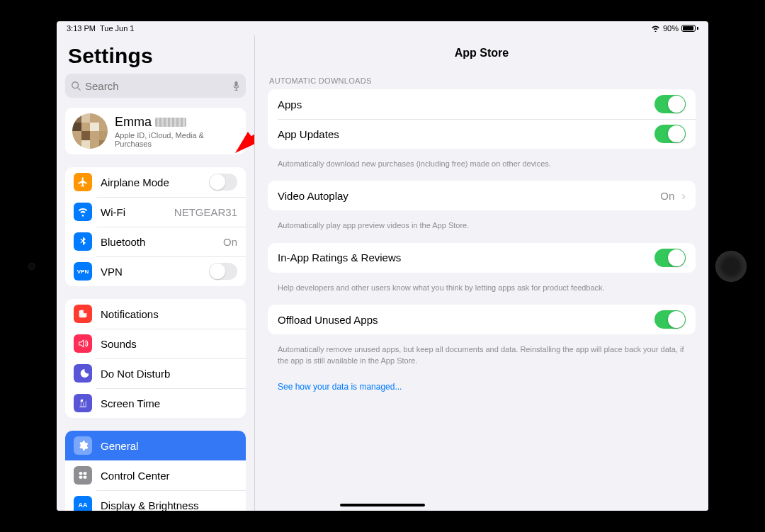  What do you see at coordinates (83, 242) in the screenshot?
I see `bluetooth-icon` at bounding box center [83, 242].